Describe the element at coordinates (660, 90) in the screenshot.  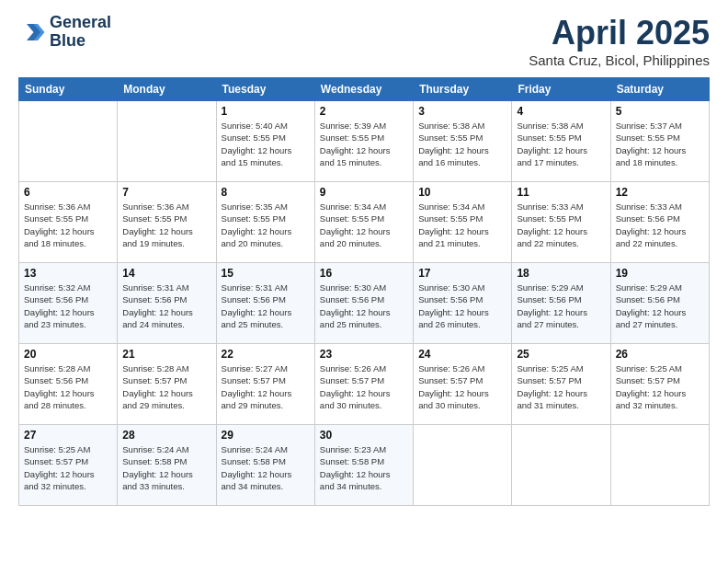
I see `weekday-header: Saturday` at that location.